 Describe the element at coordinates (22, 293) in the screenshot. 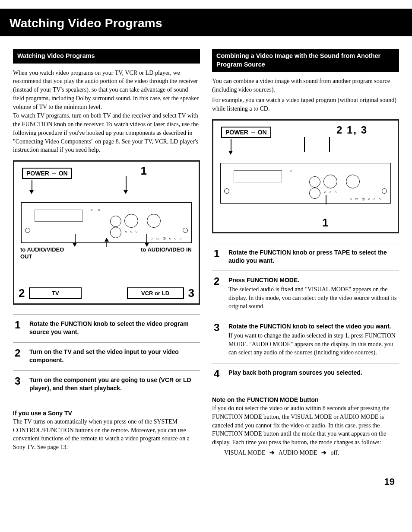

I see `diagram-callout-2: 2` at that location.